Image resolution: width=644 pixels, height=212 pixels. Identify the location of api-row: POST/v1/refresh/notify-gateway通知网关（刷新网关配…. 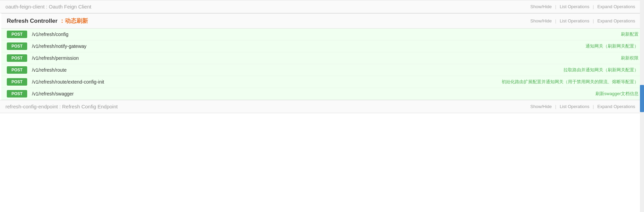
(323, 46).